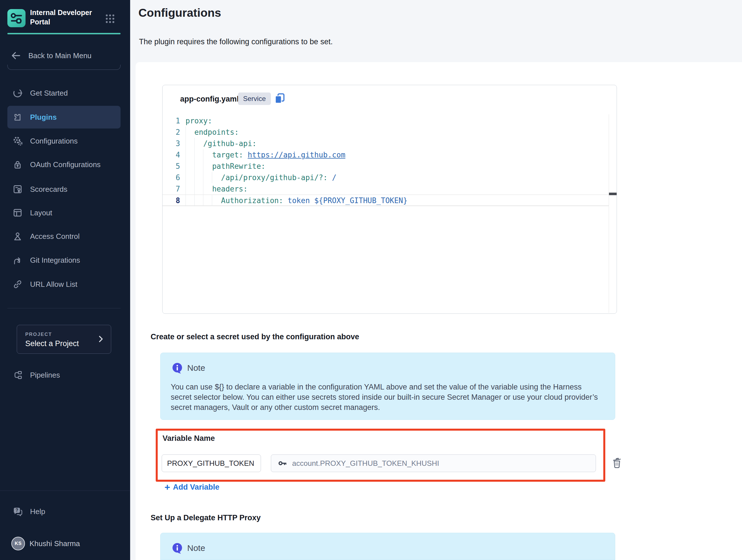 This screenshot has height=560, width=742. What do you see at coordinates (64, 141) in the screenshot?
I see `sidebar-item-configurations: Configurations` at bounding box center [64, 141].